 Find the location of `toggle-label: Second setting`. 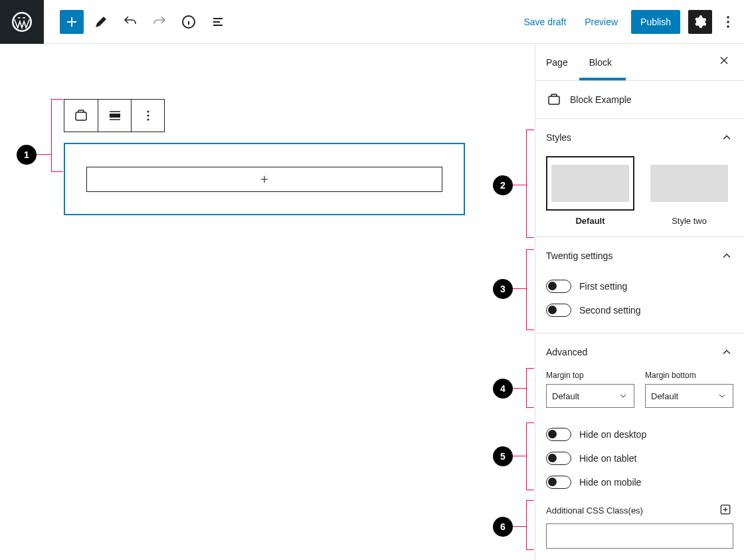

toggle-label: Second setting is located at coordinates (610, 310).